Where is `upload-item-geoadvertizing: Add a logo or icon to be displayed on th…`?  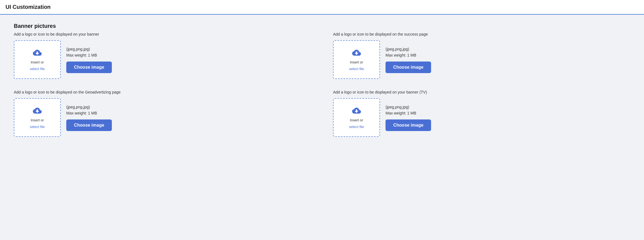 upload-item-geoadvertizing: Add a logo or icon to be displayed on th… is located at coordinates (162, 113).